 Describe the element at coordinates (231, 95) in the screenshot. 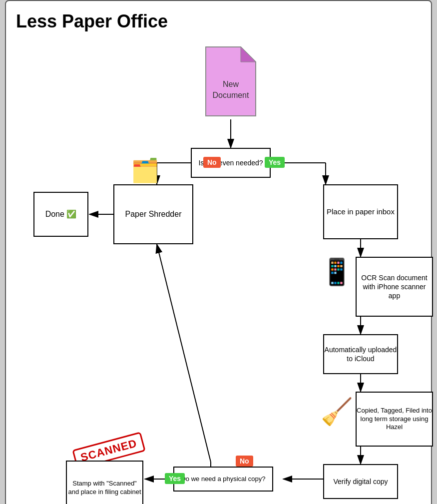

I see `svg-text: Document` at that location.